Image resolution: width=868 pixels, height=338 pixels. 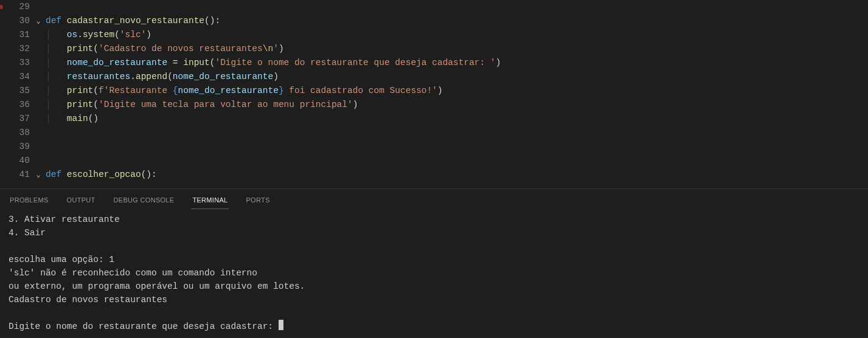 I want to click on terminal-line: Digite o nome do restaurante que deseja …, so click(x=434, y=326).